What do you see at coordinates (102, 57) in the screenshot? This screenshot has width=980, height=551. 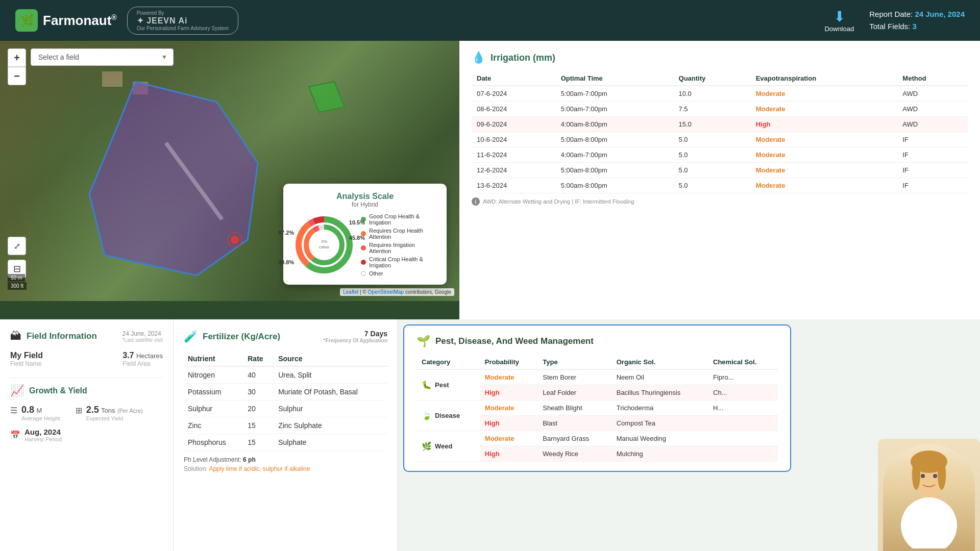 I see `field-select-wrapper: Select a field` at bounding box center [102, 57].